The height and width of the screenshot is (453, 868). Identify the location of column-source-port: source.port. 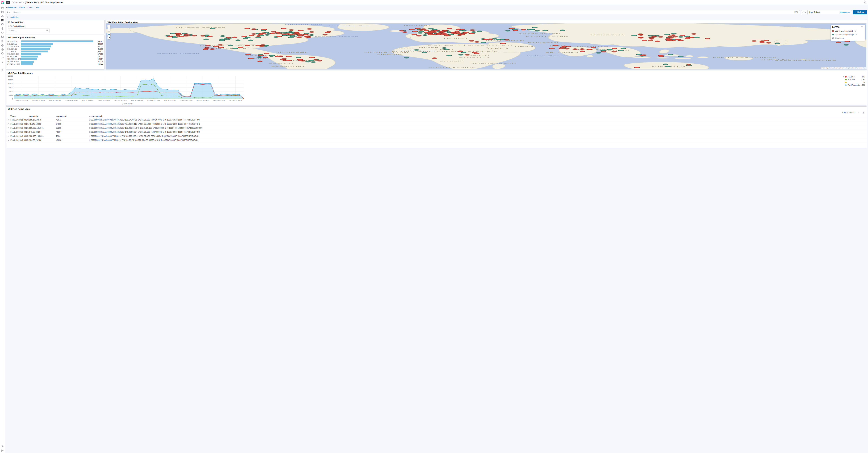
(73, 116).